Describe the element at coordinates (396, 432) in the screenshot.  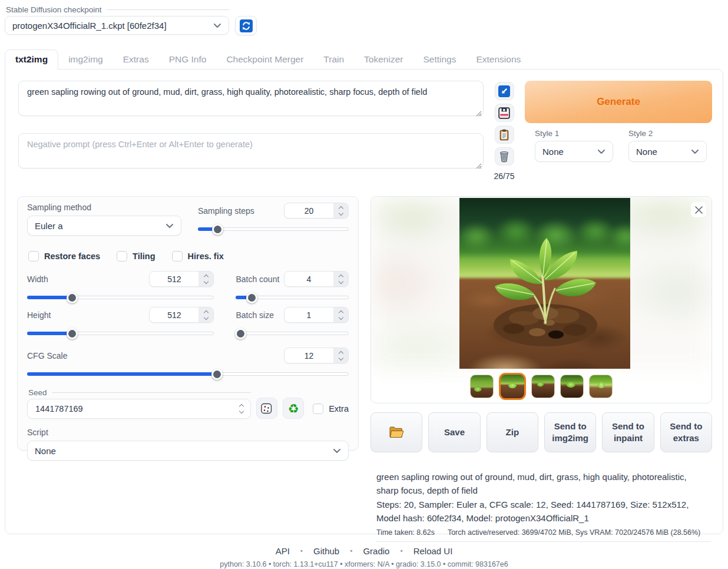
I see `open-folder-button` at that location.